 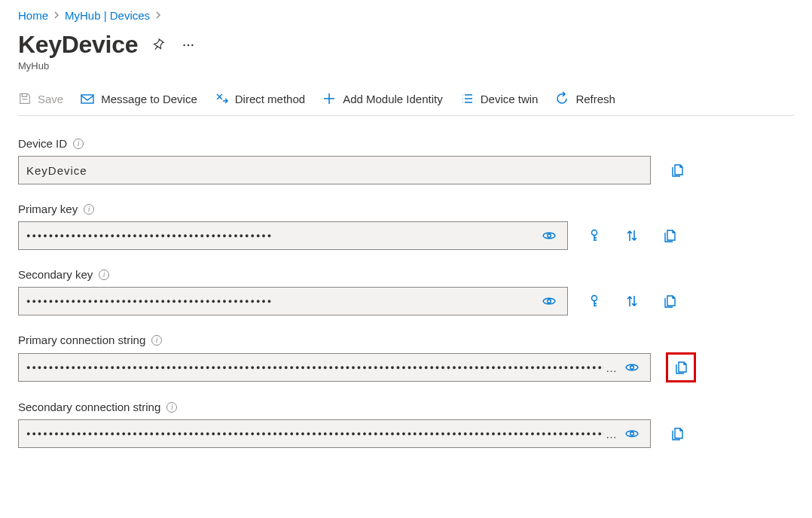 What do you see at coordinates (562, 99) in the screenshot?
I see `refresh-icon` at bounding box center [562, 99].